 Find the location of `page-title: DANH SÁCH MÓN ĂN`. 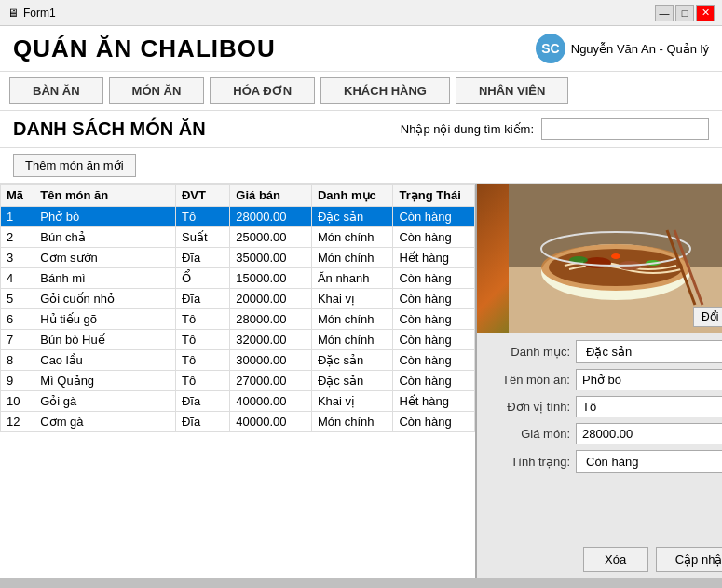

page-title: DANH SÁCH MÓN ĂN is located at coordinates (110, 129).